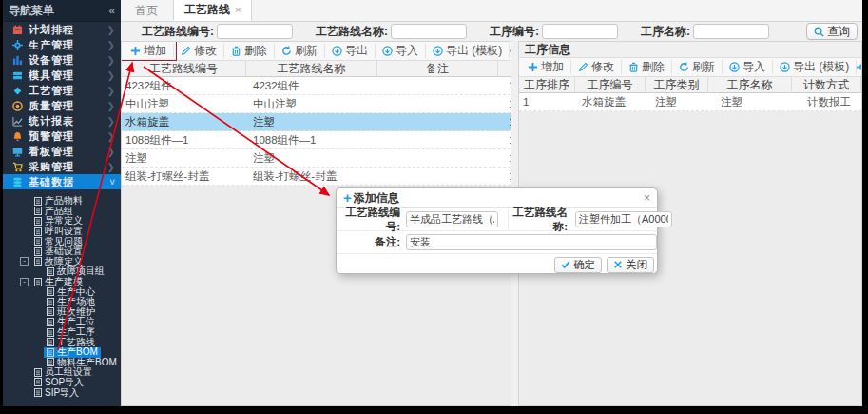 The width and height of the screenshot is (868, 414). Describe the element at coordinates (578, 265) in the screenshot. I see `confirm-button: 确定` at that location.